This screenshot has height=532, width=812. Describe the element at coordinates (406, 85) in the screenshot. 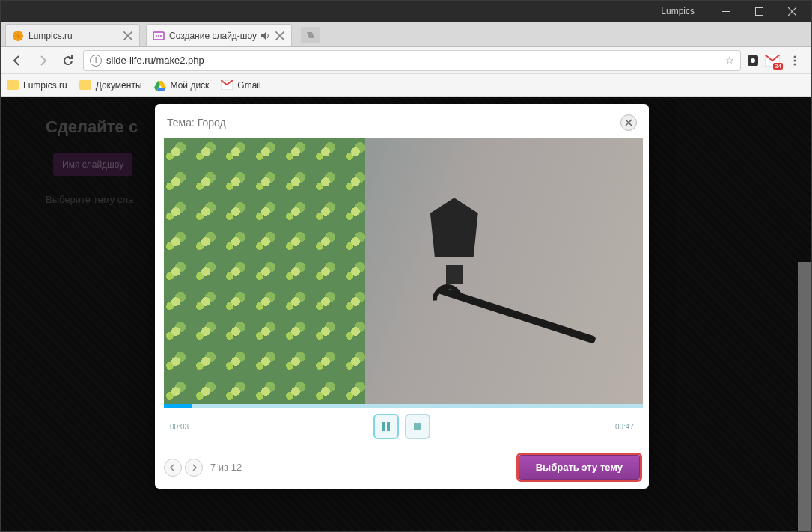

I see `bookmarks-bar: Lumpics.ru Документы Мой диск Gmail` at that location.